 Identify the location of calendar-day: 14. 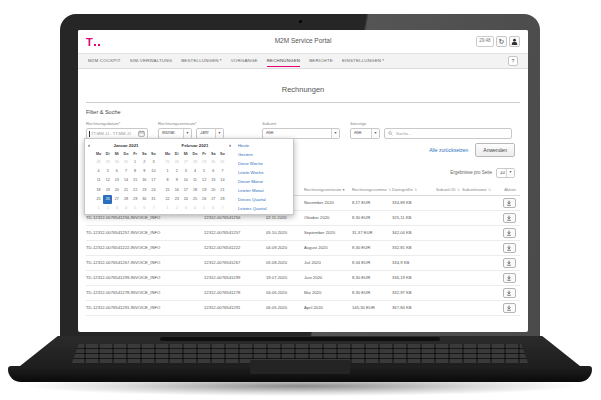
(222, 180).